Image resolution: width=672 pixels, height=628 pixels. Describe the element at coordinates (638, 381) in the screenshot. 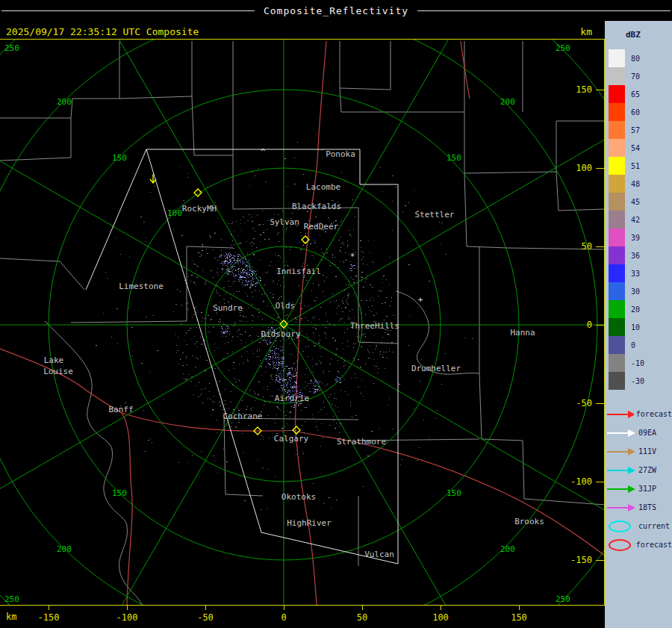

I see `colorbar-value: -30` at that location.